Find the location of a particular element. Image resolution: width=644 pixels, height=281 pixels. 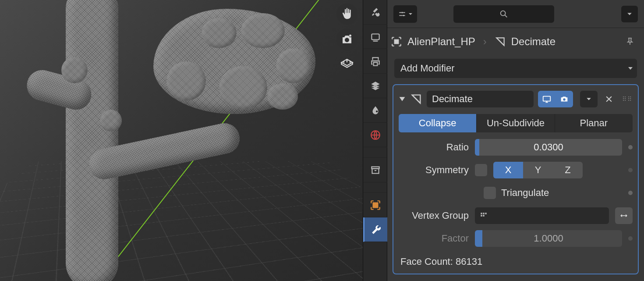

vertex-group-field is located at coordinates (542, 216).